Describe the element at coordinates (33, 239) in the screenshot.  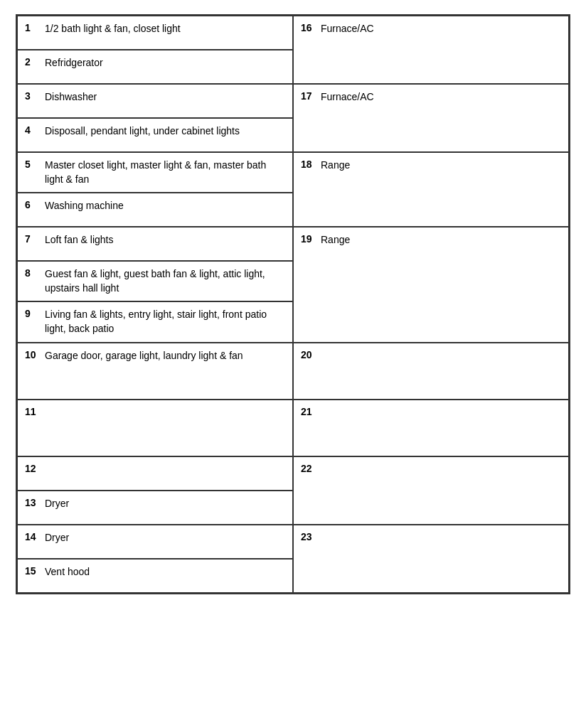
I see `breaker-number: 7` at that location.